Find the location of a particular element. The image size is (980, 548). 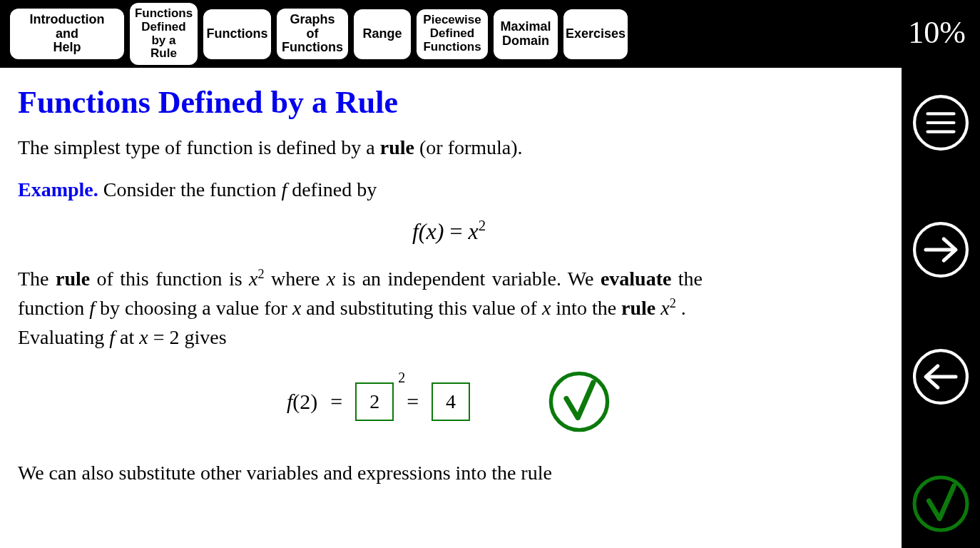

eq-exp2: 2 is located at coordinates (482, 225).